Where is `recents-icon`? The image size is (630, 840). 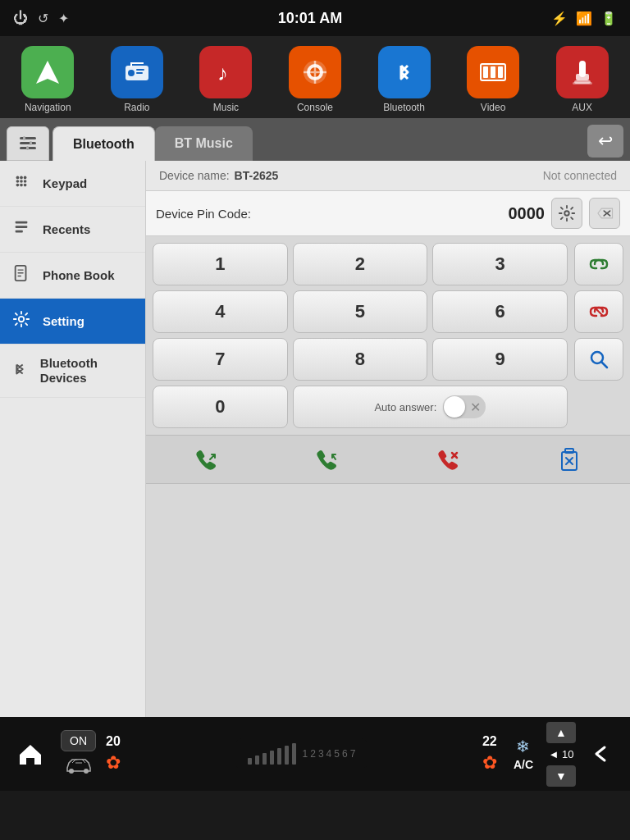 recents-icon is located at coordinates (21, 230).